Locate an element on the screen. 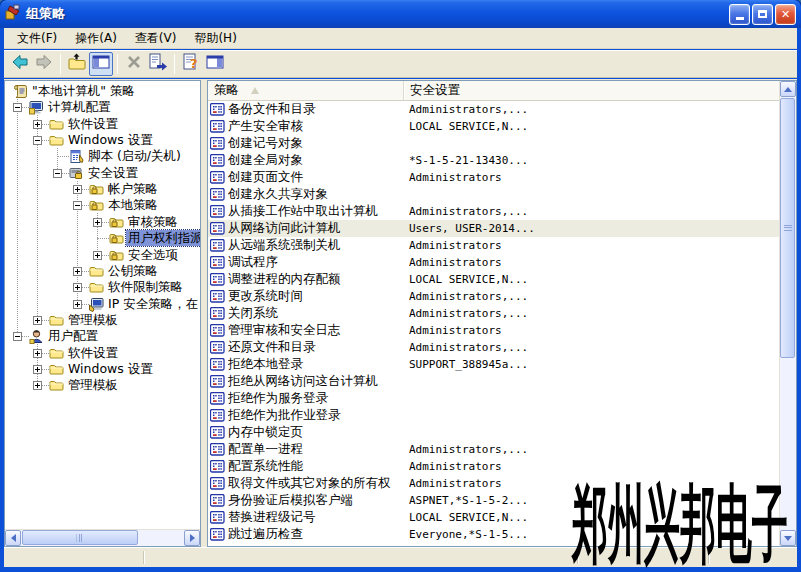 This screenshot has width=801, height=572. policy-row-17: 拒绝作为服务登录 is located at coordinates (494, 398).